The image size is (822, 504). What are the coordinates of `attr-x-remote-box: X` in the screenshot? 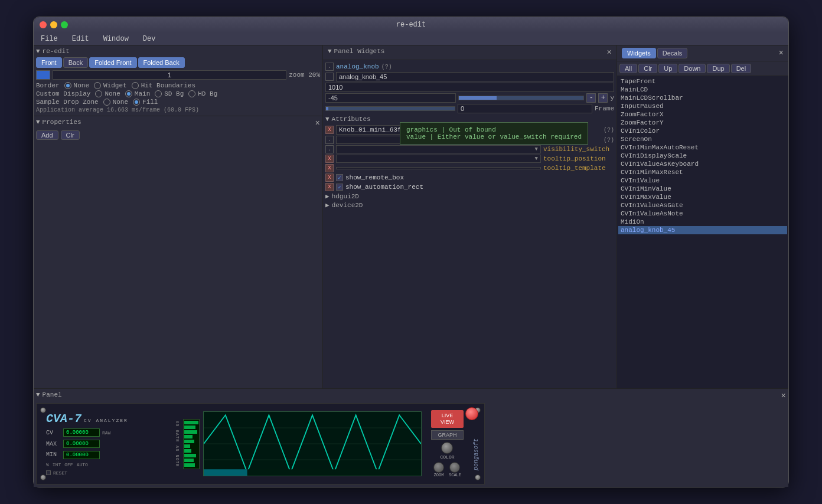 It's located at (330, 178).